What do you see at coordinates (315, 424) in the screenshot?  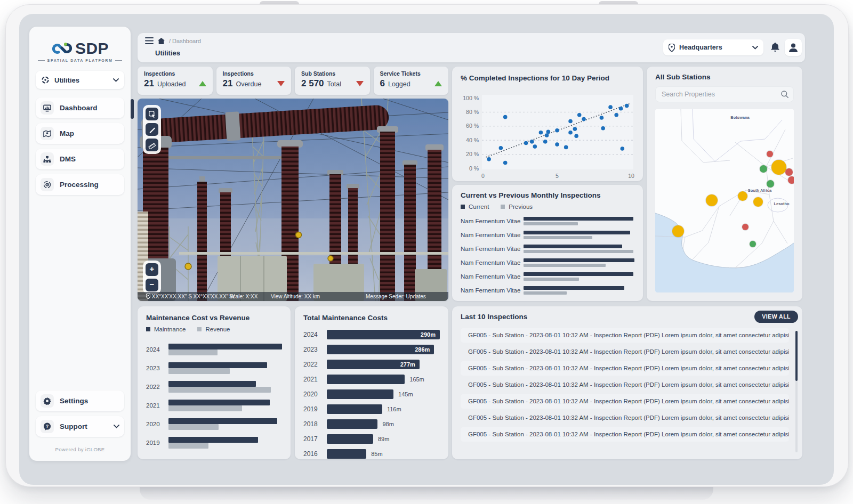 I see `bar-row-label: 2018` at bounding box center [315, 424].